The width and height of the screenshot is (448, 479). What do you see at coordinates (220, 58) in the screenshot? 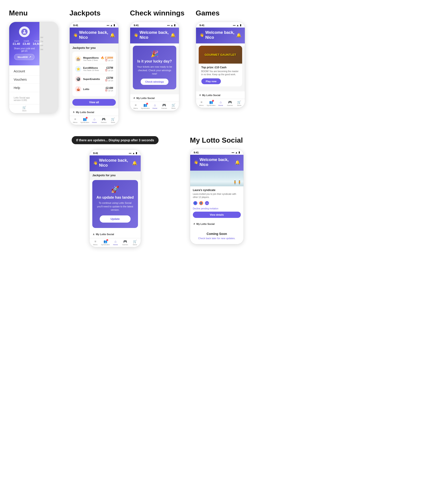
I see `games-section: Games 9:41 ▪▪▪ ▲ ▮ 👋 Welco` at bounding box center [220, 58].